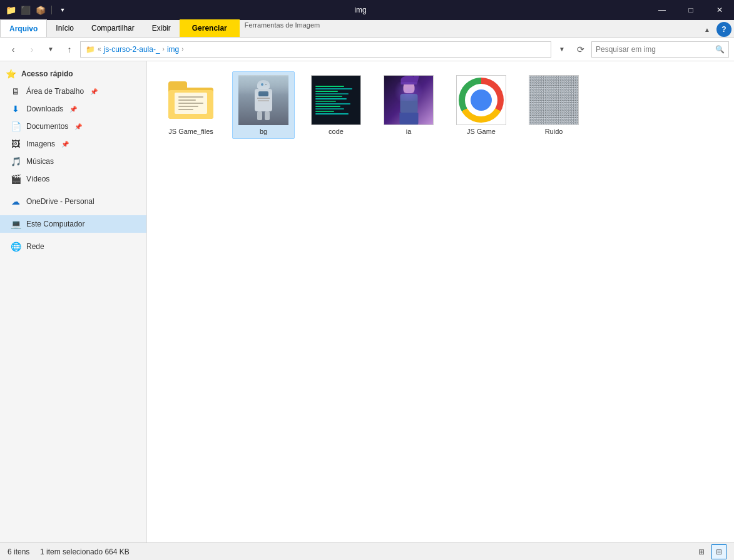  I want to click on documents-icon: 📄, so click(16, 126).